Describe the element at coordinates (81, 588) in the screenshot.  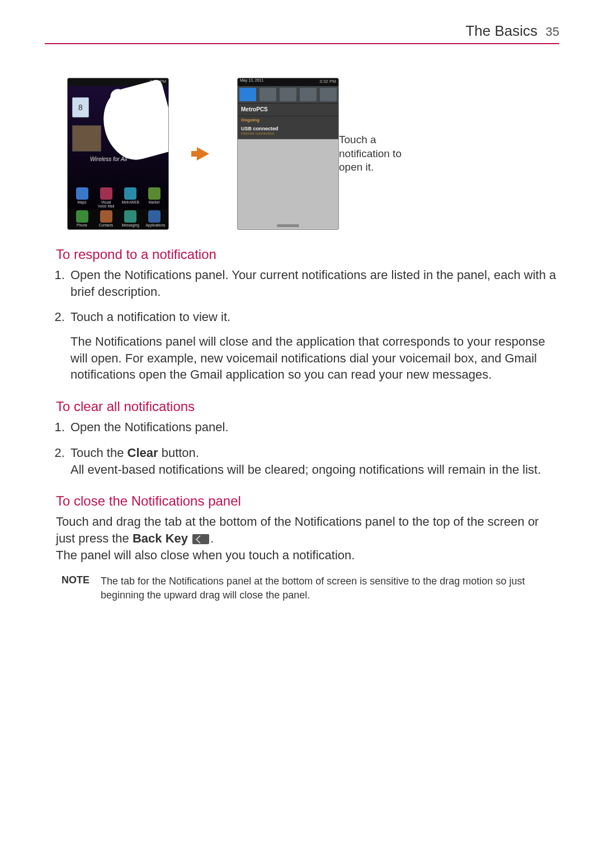
I see `note-label: NOTE` at that location.